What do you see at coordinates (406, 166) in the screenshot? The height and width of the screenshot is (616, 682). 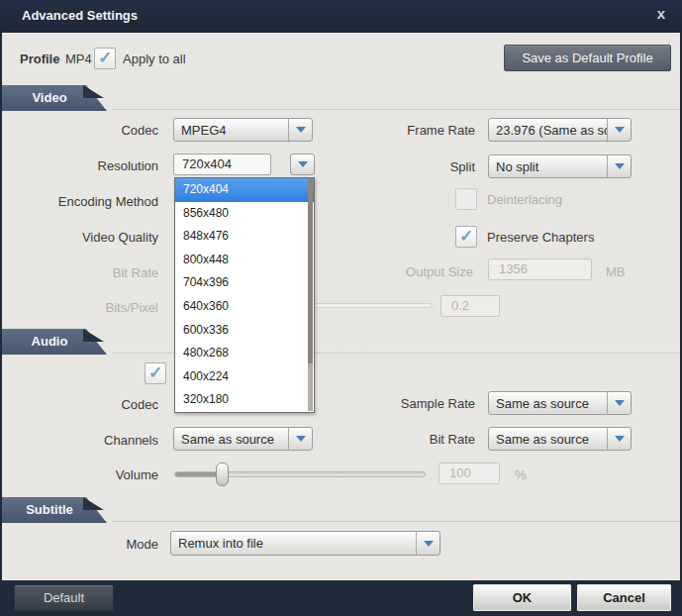 I see `split-label: Split` at bounding box center [406, 166].